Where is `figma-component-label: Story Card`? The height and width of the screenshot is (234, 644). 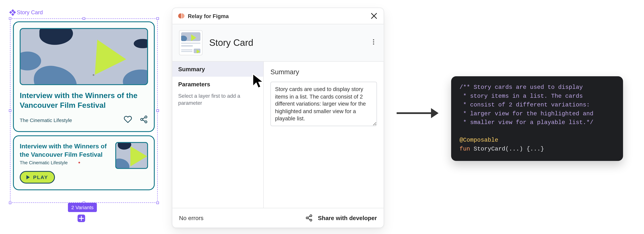
figma-component-label: Story Card is located at coordinates (26, 12).